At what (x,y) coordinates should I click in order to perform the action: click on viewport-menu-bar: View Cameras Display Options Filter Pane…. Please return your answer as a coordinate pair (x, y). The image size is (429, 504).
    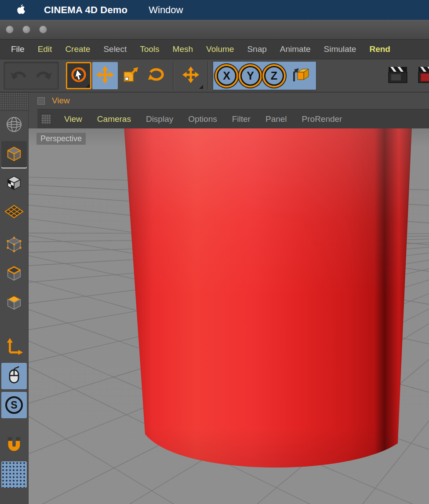
    Looking at the image, I should click on (233, 119).